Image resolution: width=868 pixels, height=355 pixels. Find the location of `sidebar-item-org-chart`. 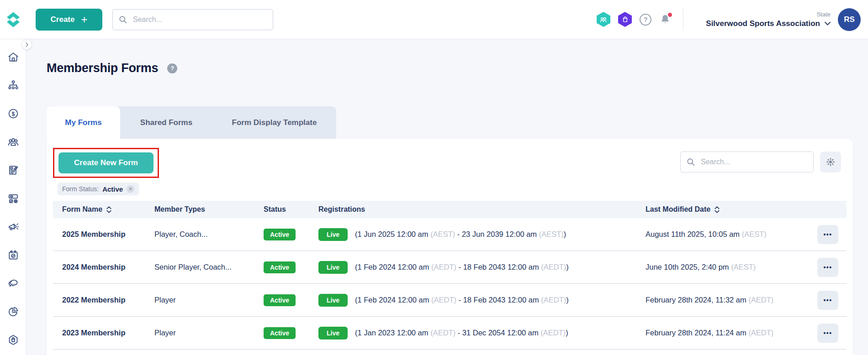

sidebar-item-org-chart is located at coordinates (13, 85).